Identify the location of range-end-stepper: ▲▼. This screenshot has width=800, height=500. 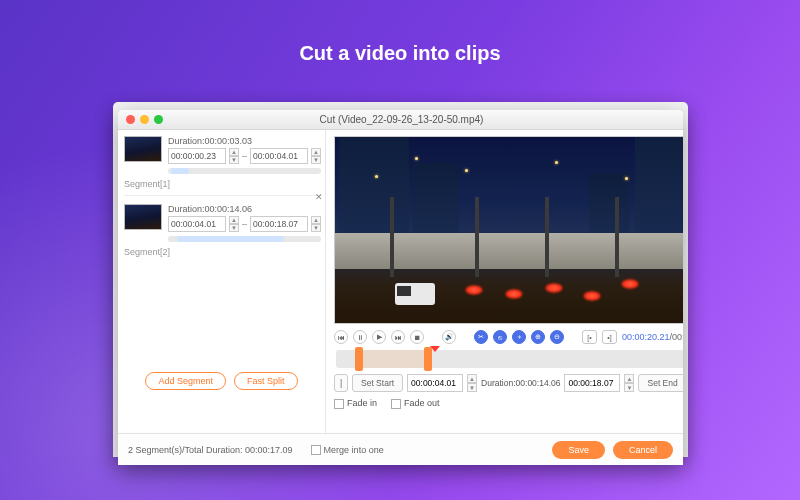
(629, 383).